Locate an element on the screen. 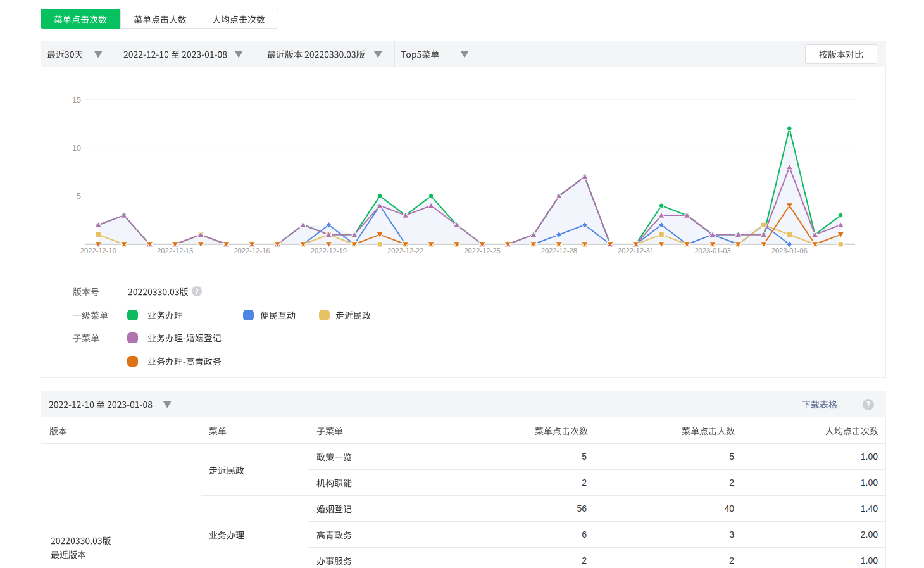 The width and height of the screenshot is (924, 568). svg-text: 10 is located at coordinates (77, 148).